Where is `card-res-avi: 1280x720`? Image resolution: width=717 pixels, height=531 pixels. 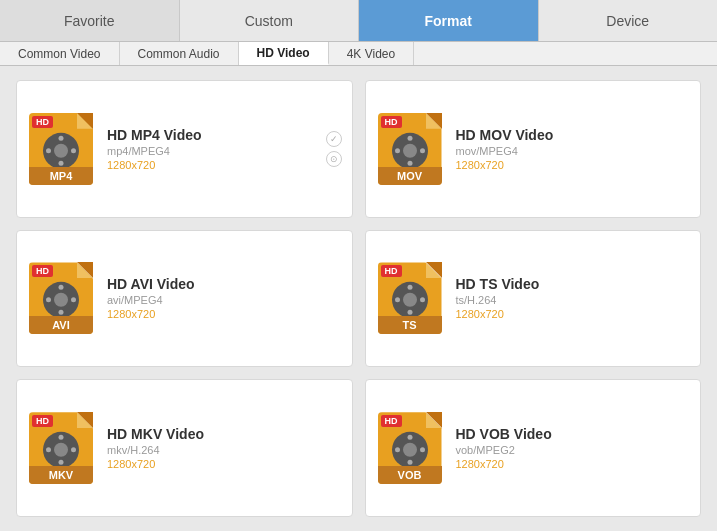 card-res-avi: 1280x720 is located at coordinates (151, 314).